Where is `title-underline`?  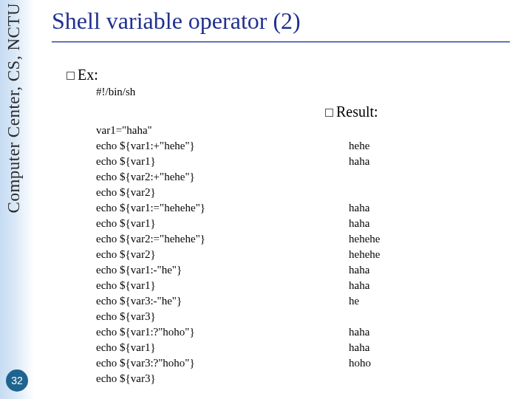
title-underline is located at coordinates (281, 42).